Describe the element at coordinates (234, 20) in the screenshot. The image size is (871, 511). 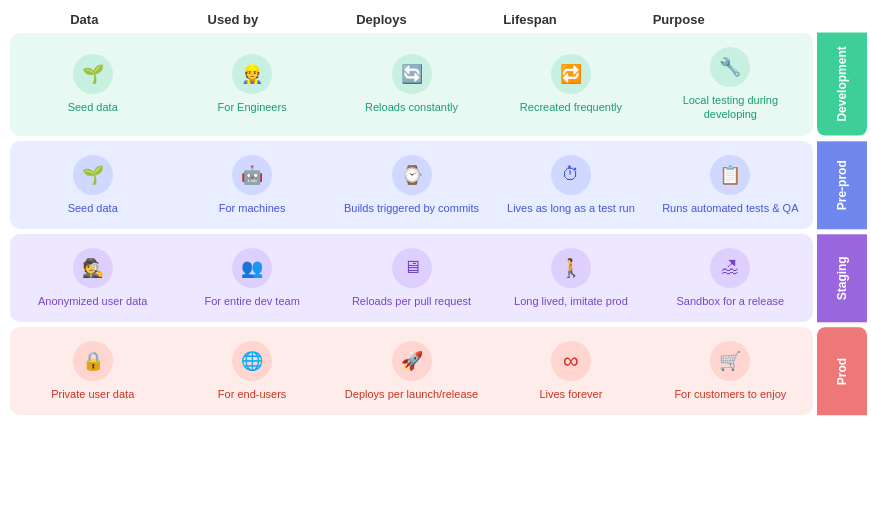
I see `header-usedby: Used by` at that location.